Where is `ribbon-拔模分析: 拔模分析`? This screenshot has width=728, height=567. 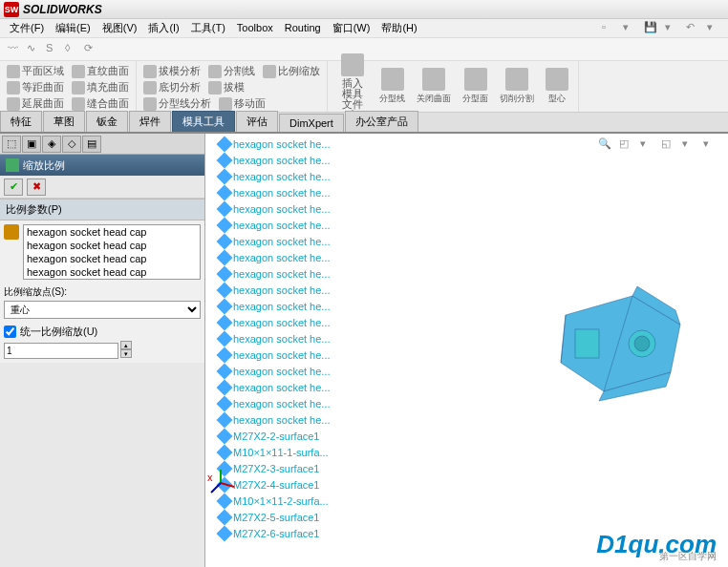
ribbon-拔模分析: 拔模分析 is located at coordinates (172, 71).